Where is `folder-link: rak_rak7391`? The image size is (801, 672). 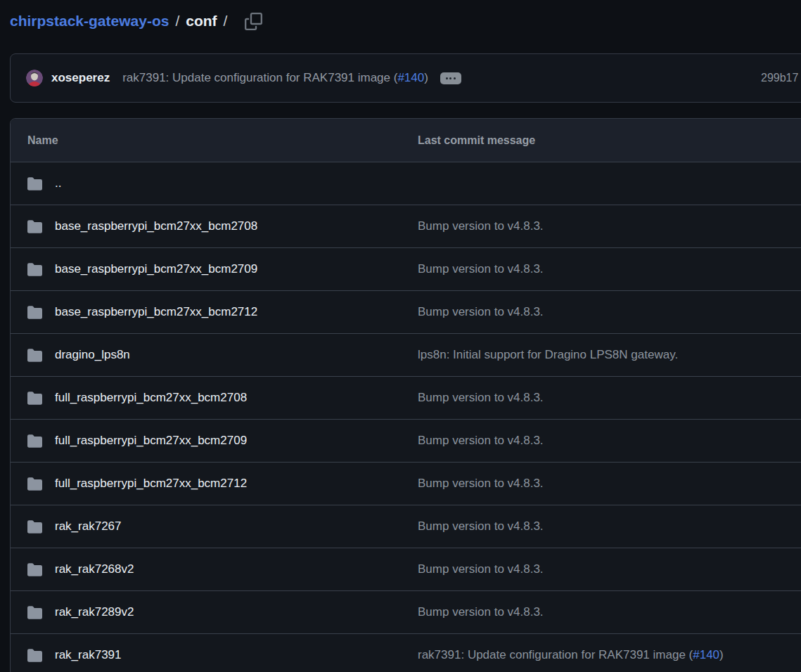 folder-link: rak_rak7391 is located at coordinates (89, 655).